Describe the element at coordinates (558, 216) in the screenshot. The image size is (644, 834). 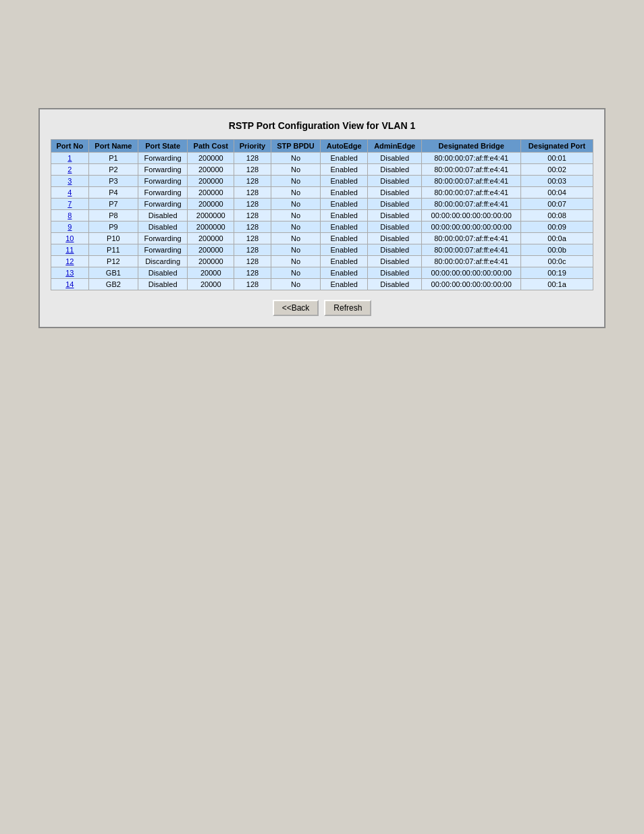
I see `designated-port-cell: 00:08` at that location.